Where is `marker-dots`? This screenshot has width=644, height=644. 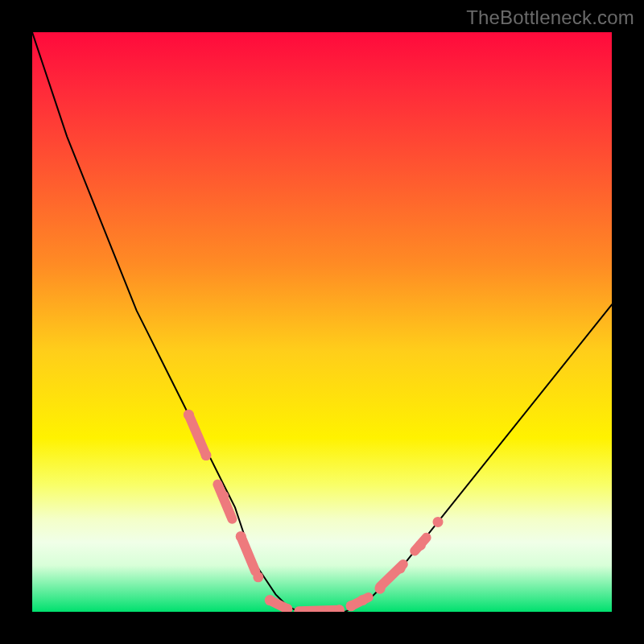 marker-dots is located at coordinates (314, 510).